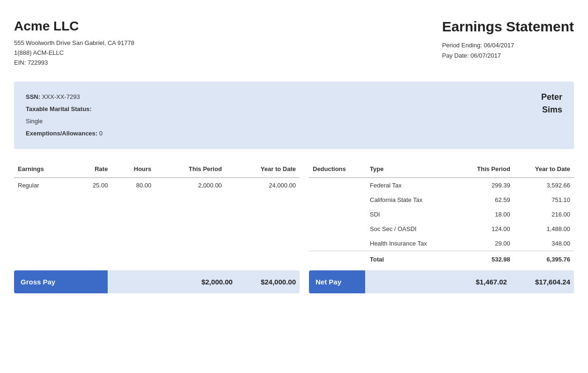 Image resolution: width=588 pixels, height=373 pixels. I want to click on net-pay-label: Net Pay, so click(337, 282).